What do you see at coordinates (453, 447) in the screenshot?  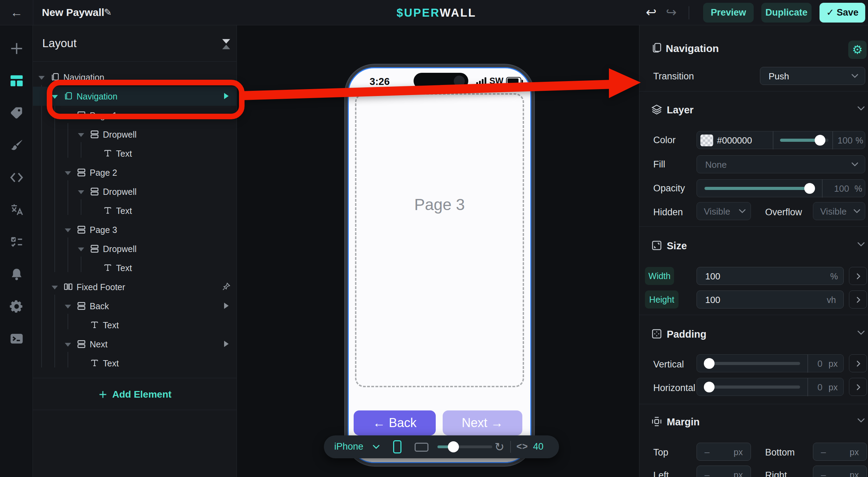 I see `zoom-slider-thumb` at bounding box center [453, 447].